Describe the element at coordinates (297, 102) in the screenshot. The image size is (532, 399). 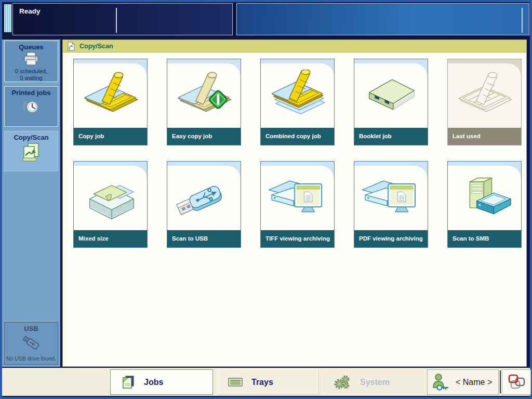
I see `tile-combined-copy-job: Combined copy job` at that location.